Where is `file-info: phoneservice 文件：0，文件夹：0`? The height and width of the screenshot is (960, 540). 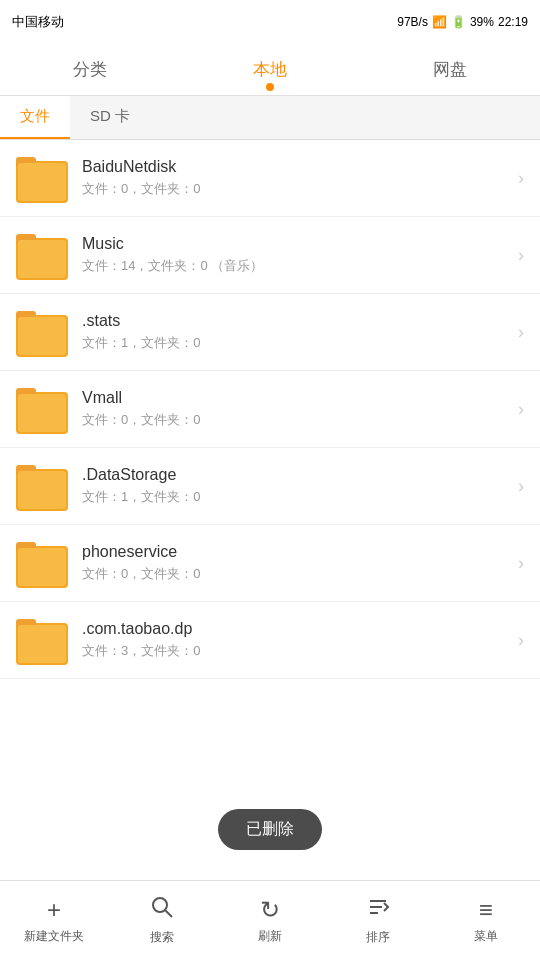 file-info: phoneservice 文件：0，文件夹：0 is located at coordinates (296, 563).